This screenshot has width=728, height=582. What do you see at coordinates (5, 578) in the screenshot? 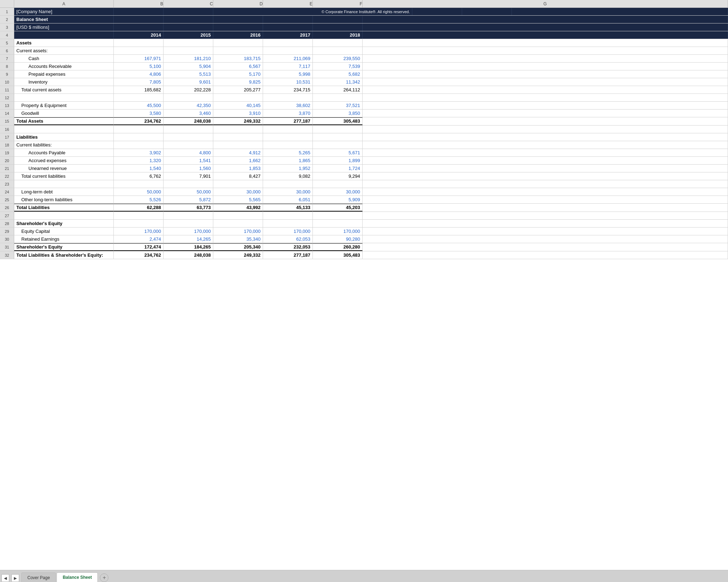
I see `tab-prev-btn: ◀` at bounding box center [5, 578].